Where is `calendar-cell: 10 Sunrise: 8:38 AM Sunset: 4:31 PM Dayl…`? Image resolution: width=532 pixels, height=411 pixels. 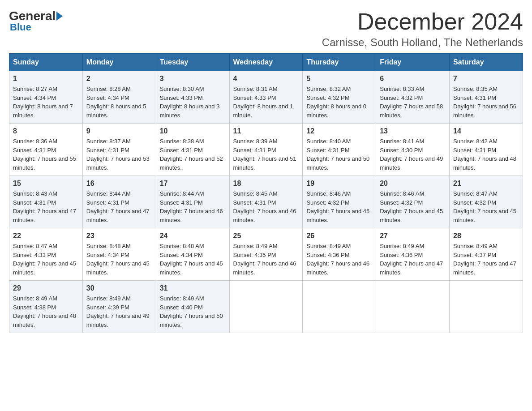 calendar-cell: 10 Sunrise: 8:38 AM Sunset: 4:31 PM Dayl… is located at coordinates (193, 150).